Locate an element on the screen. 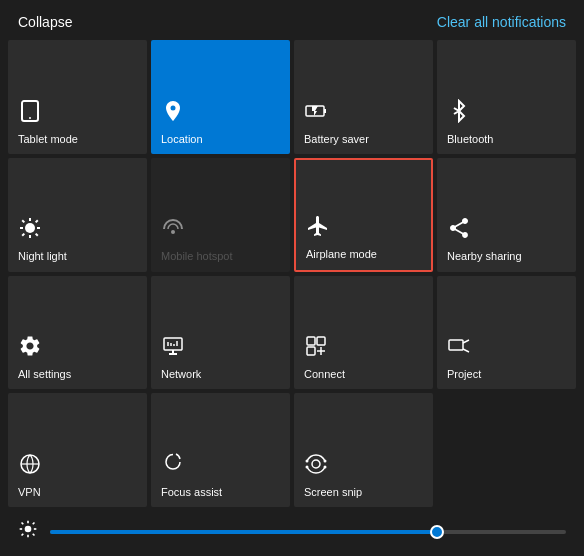  nearby-sharing-icon is located at coordinates (459, 230).